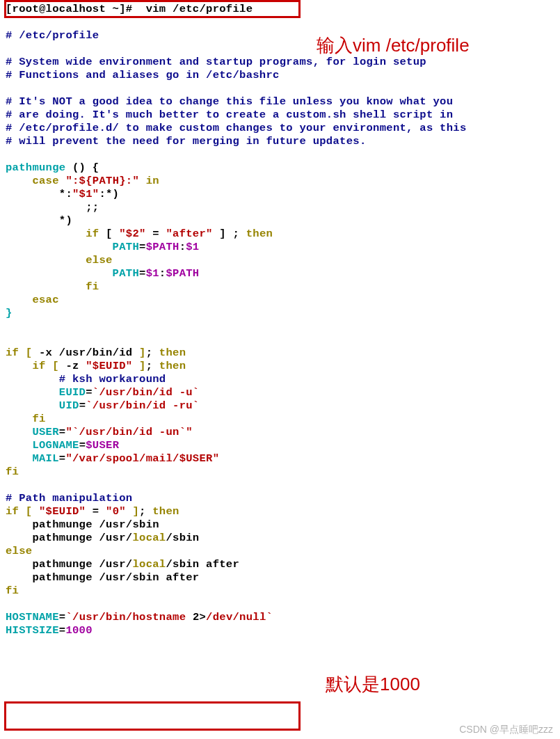 The image size is (560, 739). Describe the element at coordinates (230, 102) in the screenshot. I see `comment-warn-1: # It's NOT a good idea to change this fi…` at that location.